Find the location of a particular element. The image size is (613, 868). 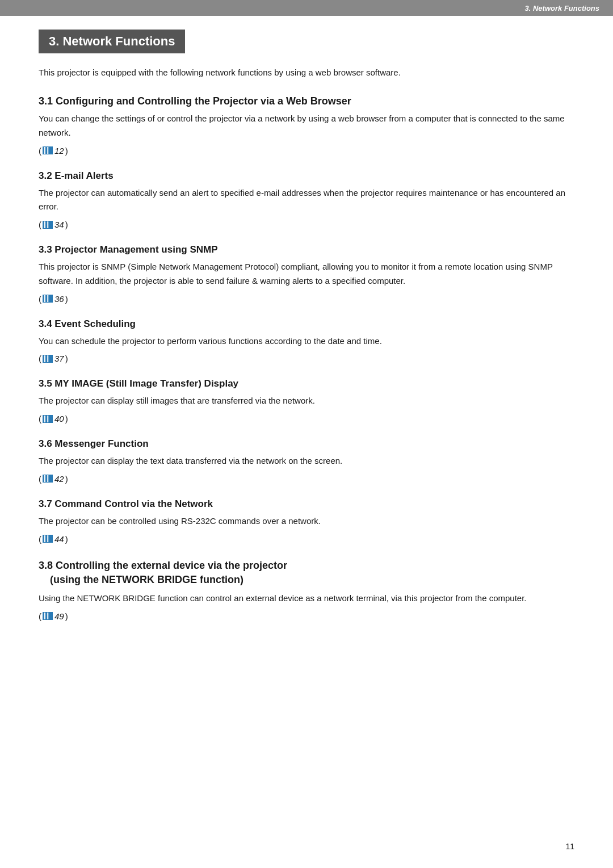

section-3-5: 3.5 MY IMAGE (Still Image Transfer) Disp… is located at coordinates (306, 401).